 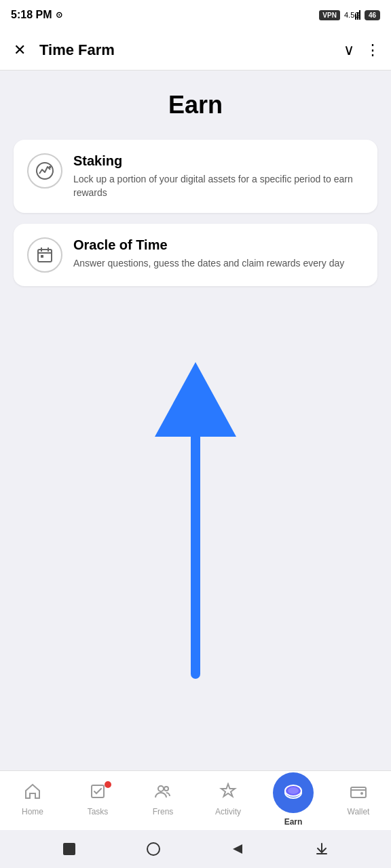 I want to click on nav-item-wallet: Wallet, so click(x=358, y=800).